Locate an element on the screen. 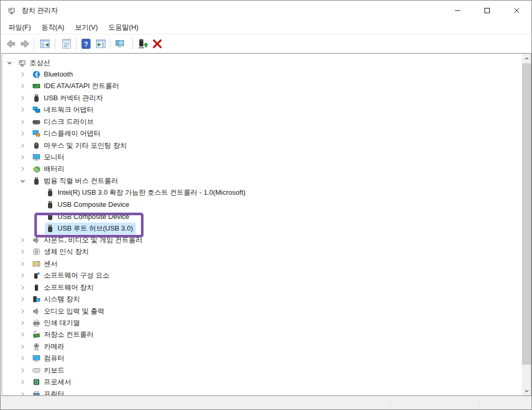  tree-item-label-area: 마우스 및 기타 포인팅 장치 is located at coordinates (80, 146).